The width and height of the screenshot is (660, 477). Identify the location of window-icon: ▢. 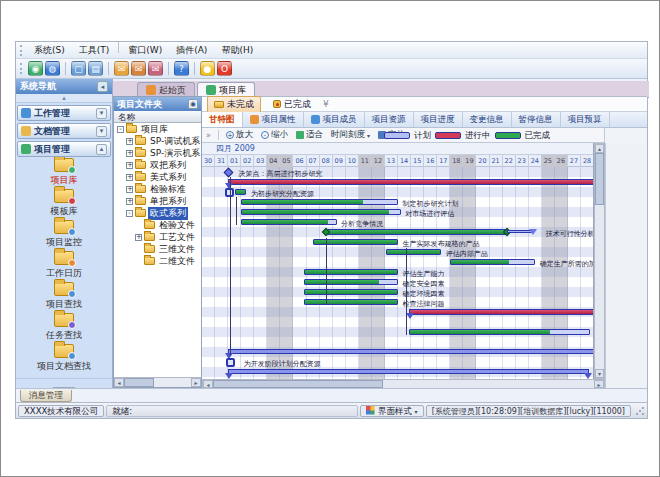
(78, 68).